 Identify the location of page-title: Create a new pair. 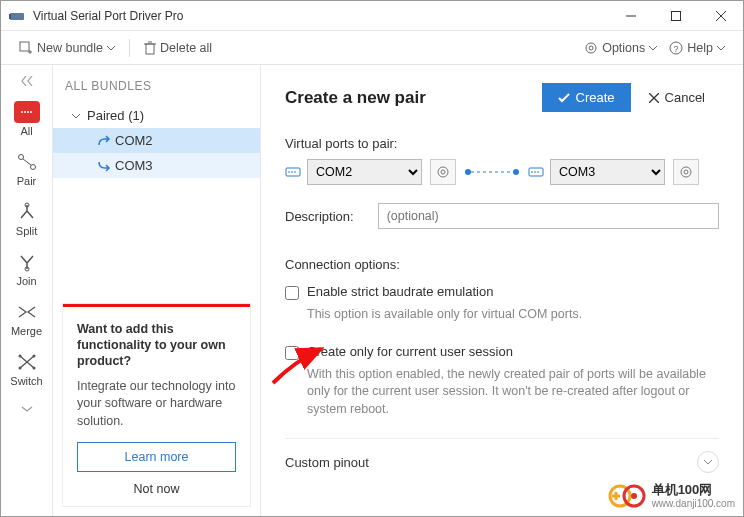
(414, 98).